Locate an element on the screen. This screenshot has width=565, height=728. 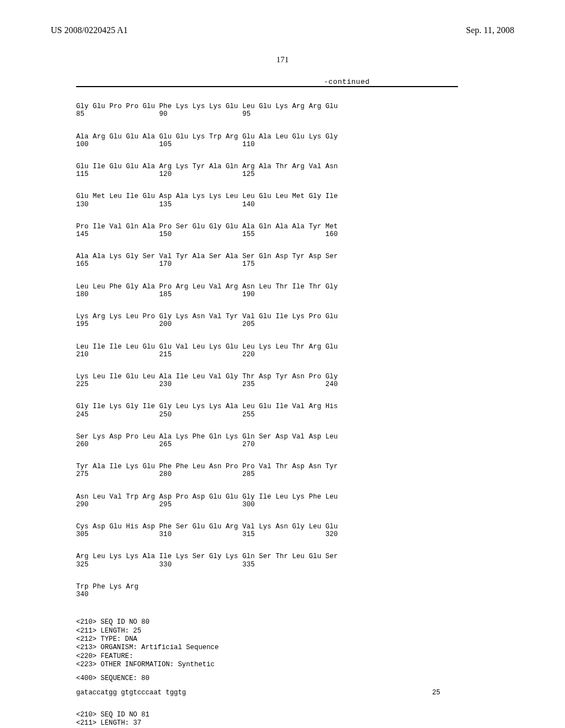
publication-number: US 2008/0220425 A1 is located at coordinates (89, 30).